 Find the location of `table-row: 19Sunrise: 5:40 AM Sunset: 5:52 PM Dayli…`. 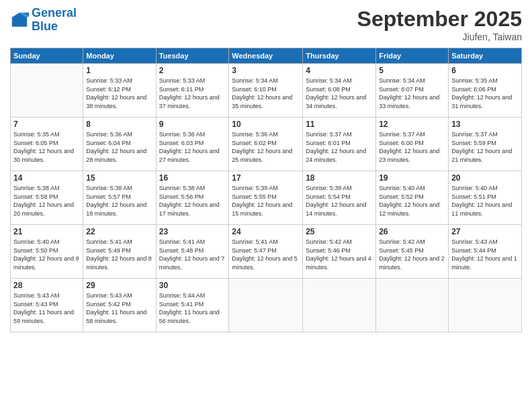

table-row: 19Sunrise: 5:40 AM Sunset: 5:52 PM Dayli… is located at coordinates (412, 198).